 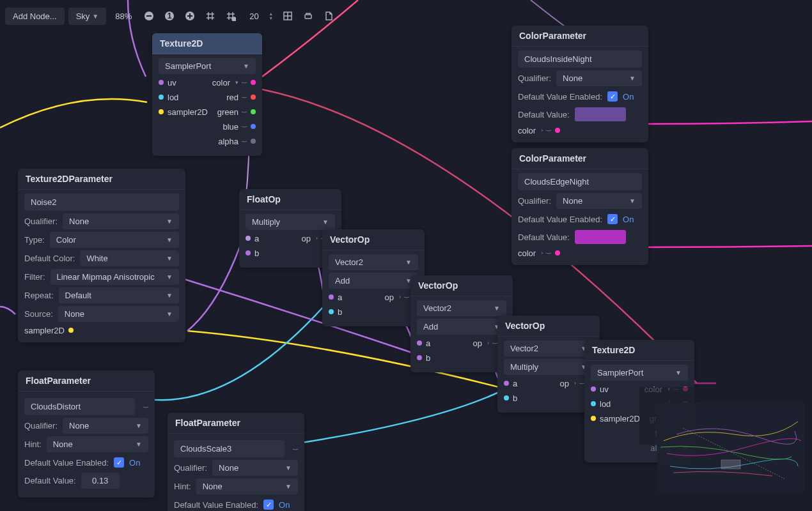 What do you see at coordinates (102, 179) in the screenshot?
I see `node-header: Texture2DParameter` at bounding box center [102, 179].